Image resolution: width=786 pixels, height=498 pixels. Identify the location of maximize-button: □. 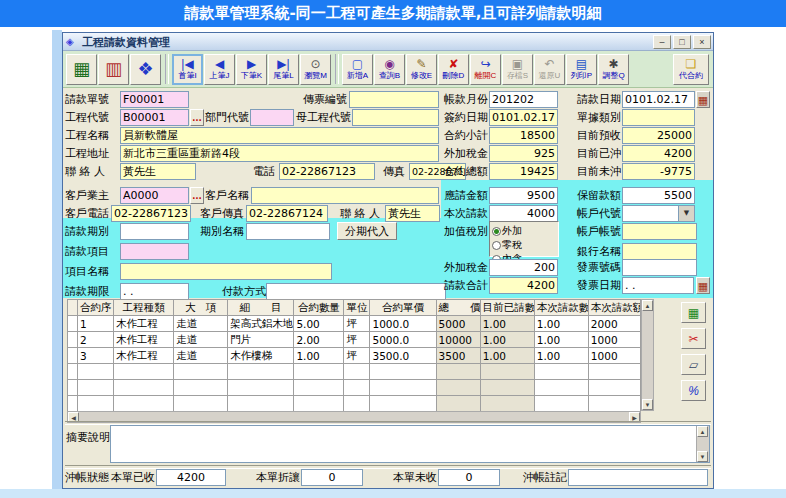
(682, 42).